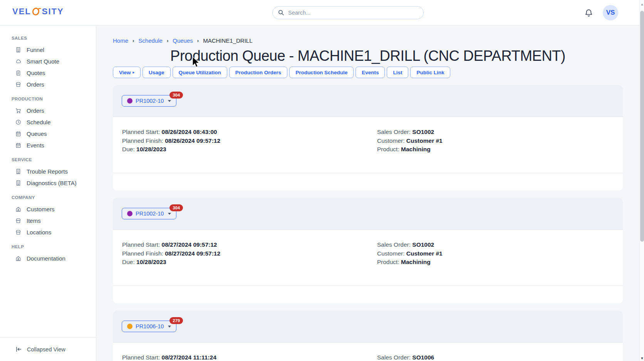 Image resolution: width=644 pixels, height=361 pixels. What do you see at coordinates (48, 221) in the screenshot?
I see `sidebar-item-items: Items` at bounding box center [48, 221].